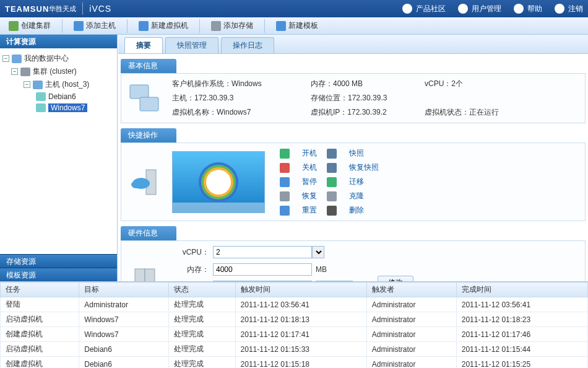  Describe the element at coordinates (281, 26) in the screenshot. I see `template-icon` at that location.